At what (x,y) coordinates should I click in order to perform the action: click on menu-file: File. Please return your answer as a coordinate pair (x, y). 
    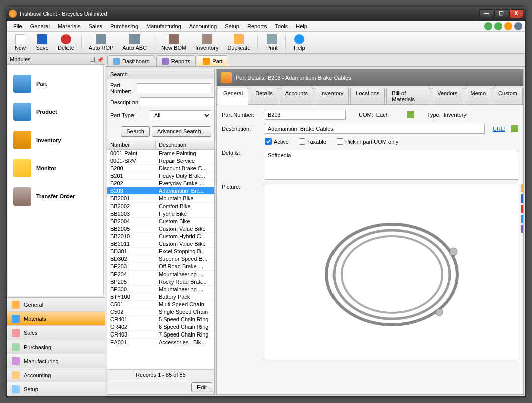
    Looking at the image, I should click on (18, 26).